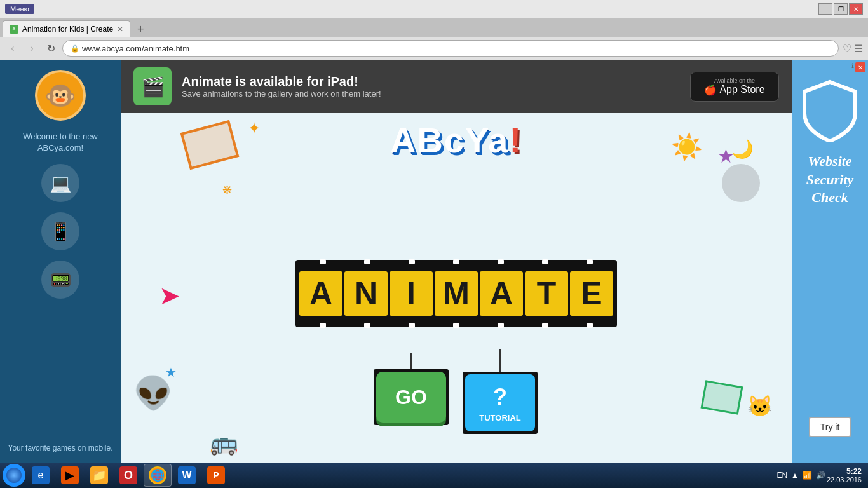  What do you see at coordinates (841, 9) in the screenshot?
I see `window-controls: — ❐ ✕` at bounding box center [841, 9].